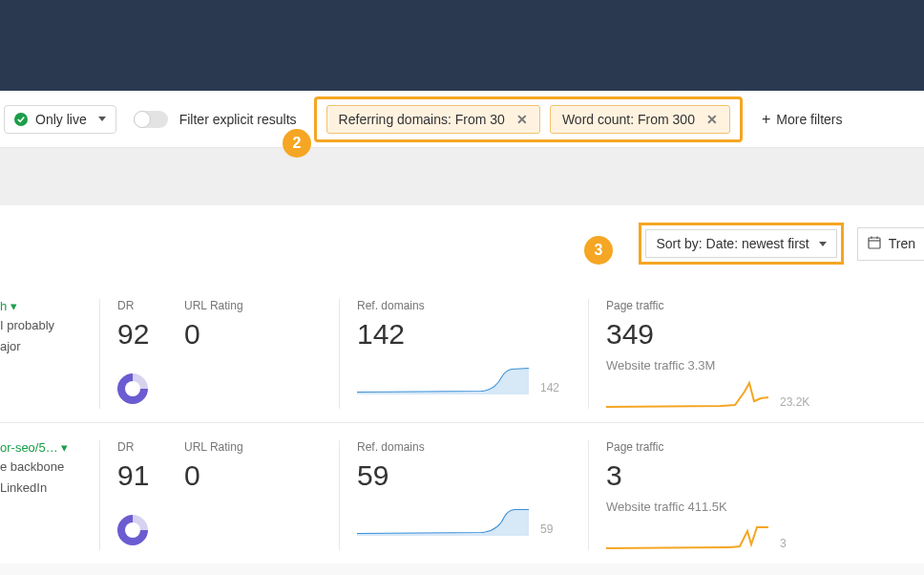 The image size is (924, 575). What do you see at coordinates (45, 347) in the screenshot?
I see `result-snippet: ajor` at bounding box center [45, 347].